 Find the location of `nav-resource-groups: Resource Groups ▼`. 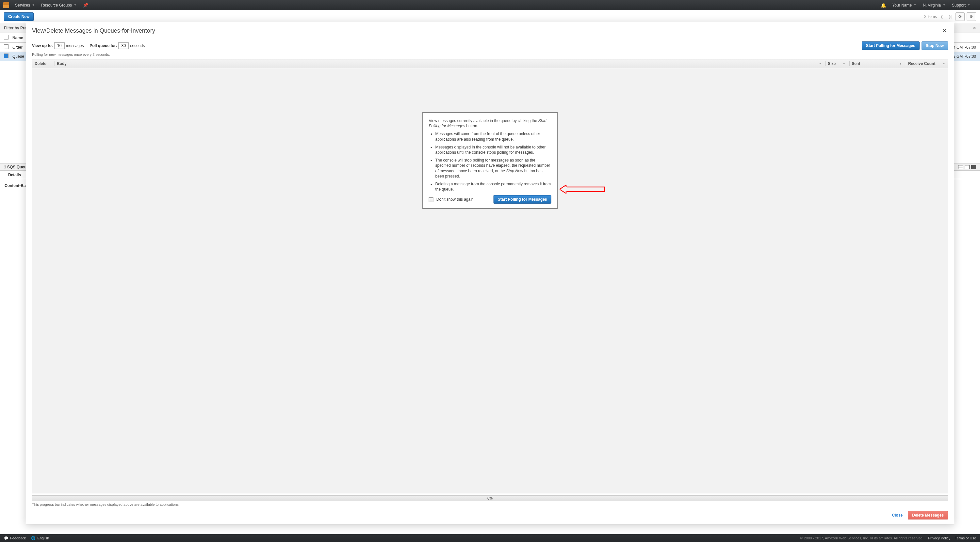

nav-resource-groups: Resource Groups ▼ is located at coordinates (59, 5).